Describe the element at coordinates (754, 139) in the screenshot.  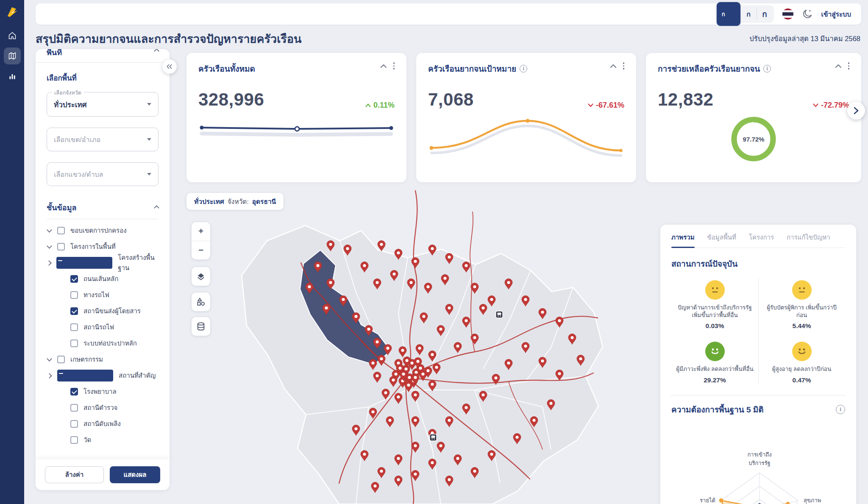
I see `assist-gauge: 97.72%` at that location.